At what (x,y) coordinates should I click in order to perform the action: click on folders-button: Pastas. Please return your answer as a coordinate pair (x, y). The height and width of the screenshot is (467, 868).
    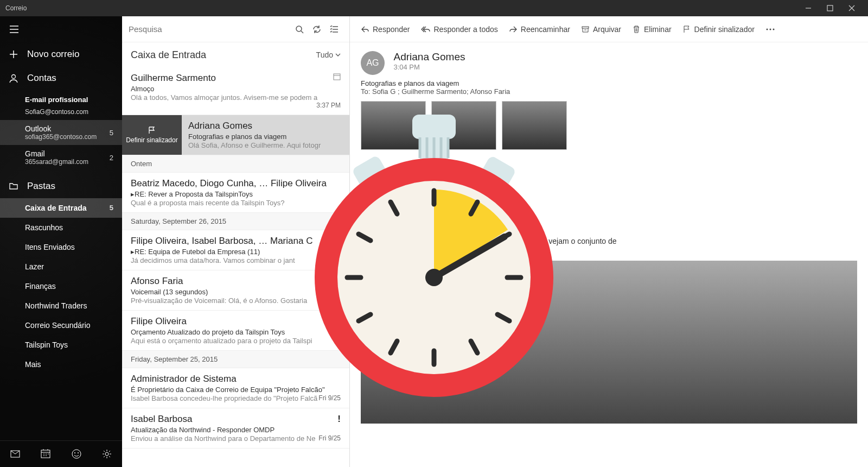
    Looking at the image, I should click on (61, 186).